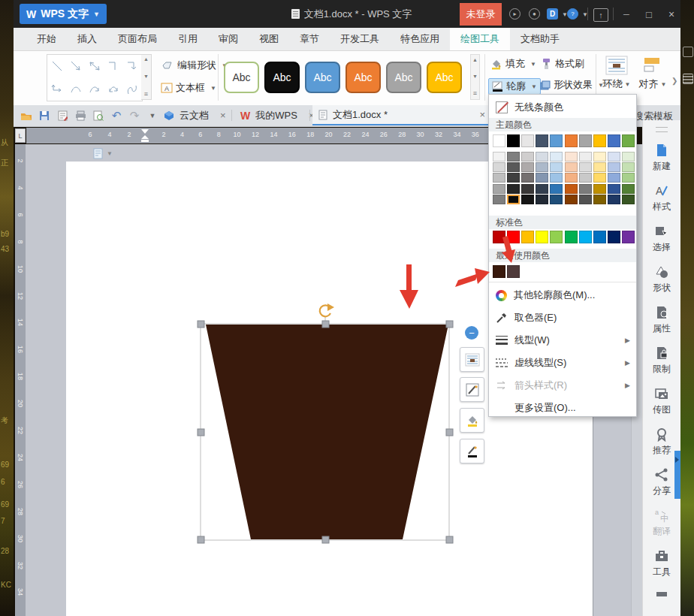 The image size is (694, 616). Describe the element at coordinates (188, 39) in the screenshot. I see `tab-引用: 引用` at that location.